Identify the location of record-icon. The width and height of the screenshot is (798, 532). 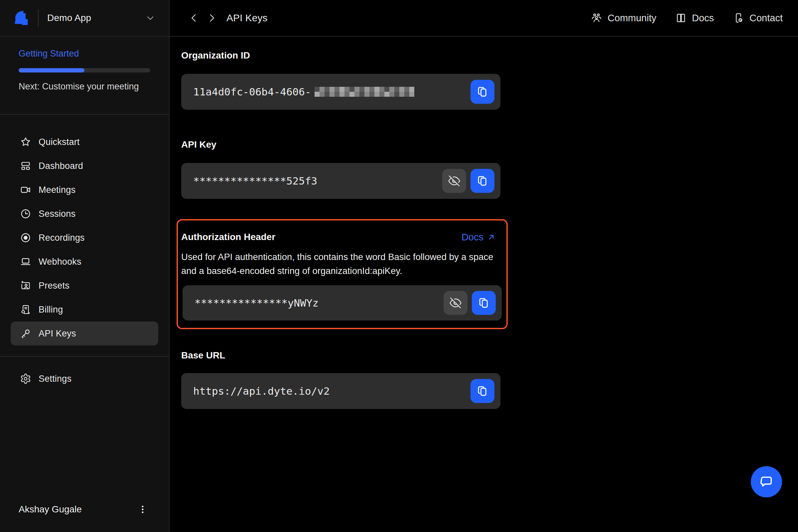
(26, 238).